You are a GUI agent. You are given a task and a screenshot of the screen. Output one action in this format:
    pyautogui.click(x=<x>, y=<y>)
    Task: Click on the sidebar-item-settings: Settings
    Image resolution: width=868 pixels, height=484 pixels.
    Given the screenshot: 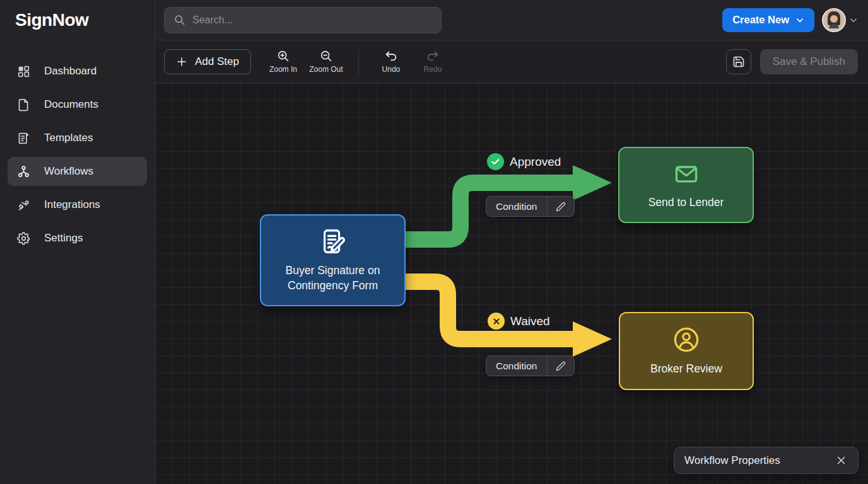 What is the action you would take?
    pyautogui.click(x=77, y=238)
    